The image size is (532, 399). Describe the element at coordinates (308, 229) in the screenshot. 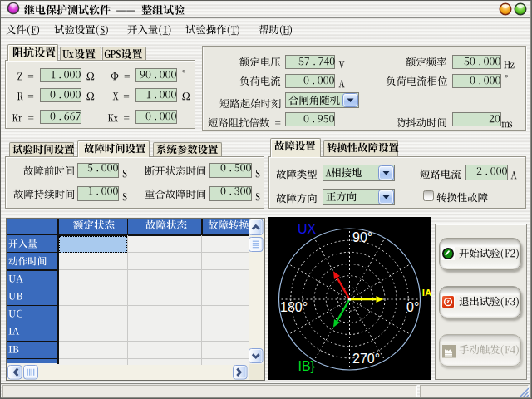

I see `svg-text: UX` at that location.